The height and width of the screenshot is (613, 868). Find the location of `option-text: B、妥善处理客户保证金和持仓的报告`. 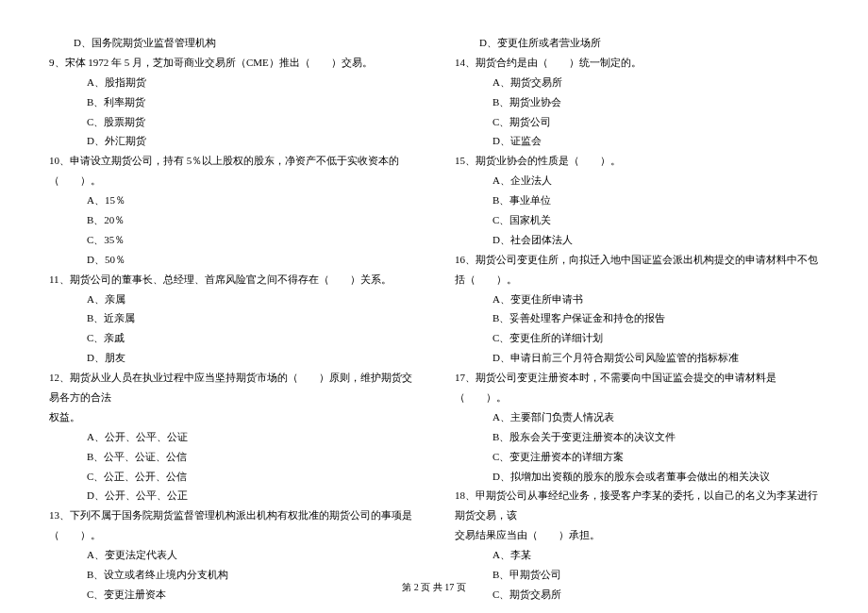

option-text: B、妥善处理客户保证金和持仓的报告 is located at coordinates (637, 319).